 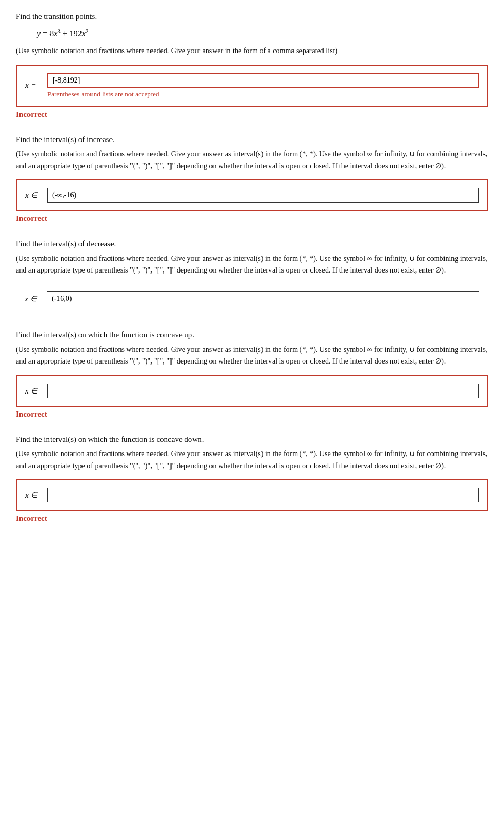 What do you see at coordinates (252, 415) in the screenshot?
I see `incorrect-label-concave-up: Incorrect` at bounding box center [252, 415].